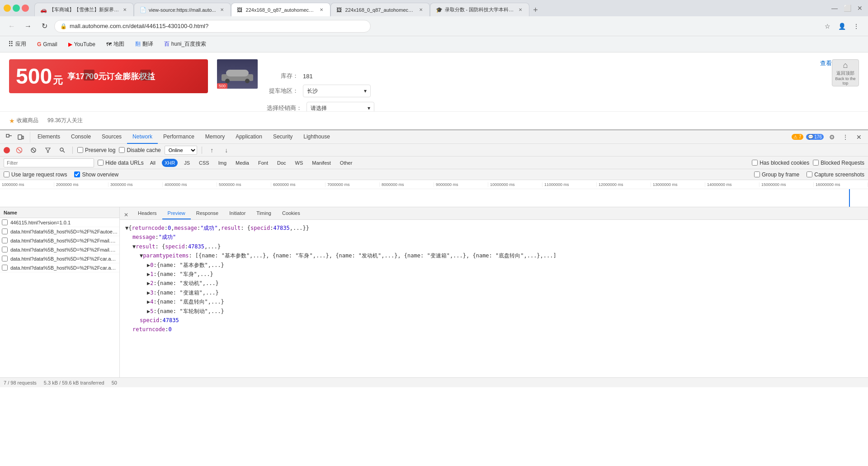 This screenshot has width=868, height=466. What do you see at coordinates (264, 214) in the screenshot?
I see `detail-tab-timing: Timing` at bounding box center [264, 214].